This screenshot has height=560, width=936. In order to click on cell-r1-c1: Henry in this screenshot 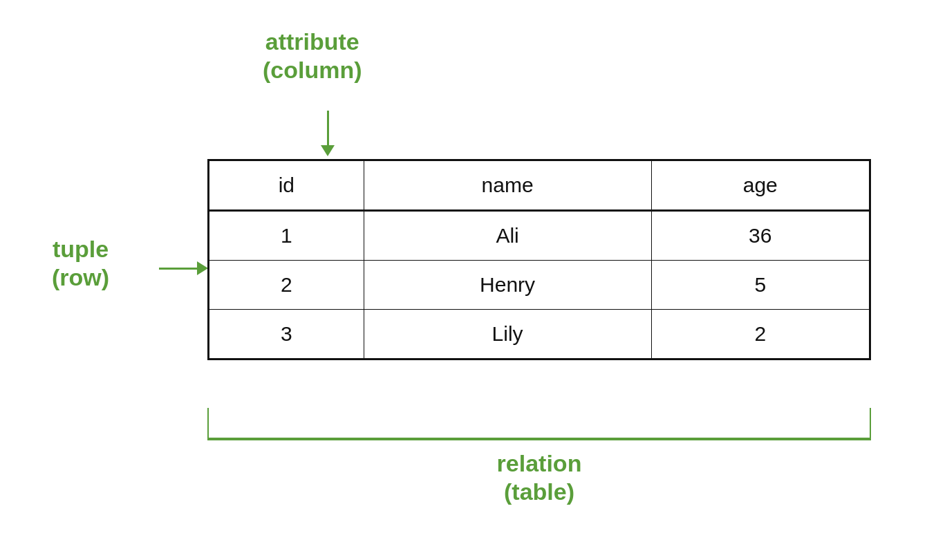, I will do `click(507, 285)`.